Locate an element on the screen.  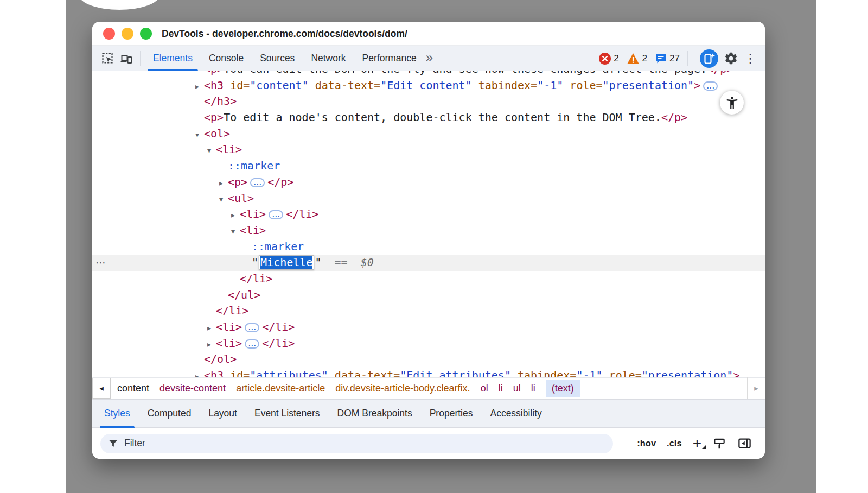
inline-edit-box: Michelle is located at coordinates (286, 263).